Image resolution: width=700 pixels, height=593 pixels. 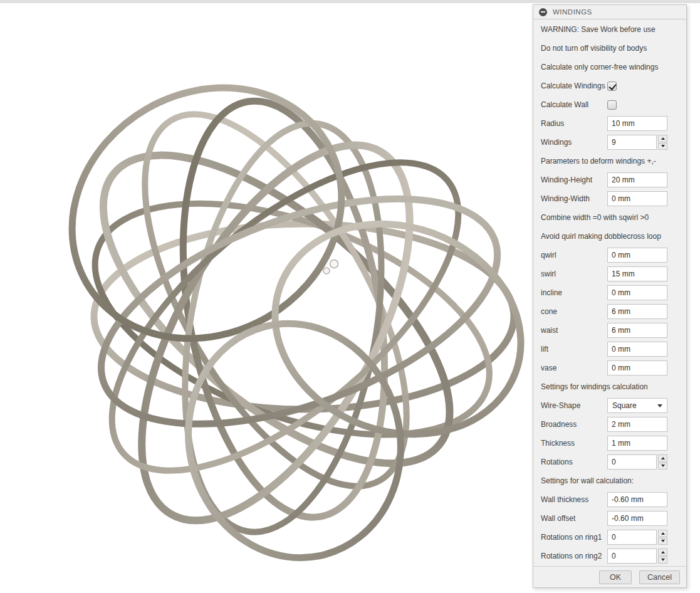 What do you see at coordinates (663, 560) in the screenshot?
I see `ring2-spin-down` at bounding box center [663, 560].